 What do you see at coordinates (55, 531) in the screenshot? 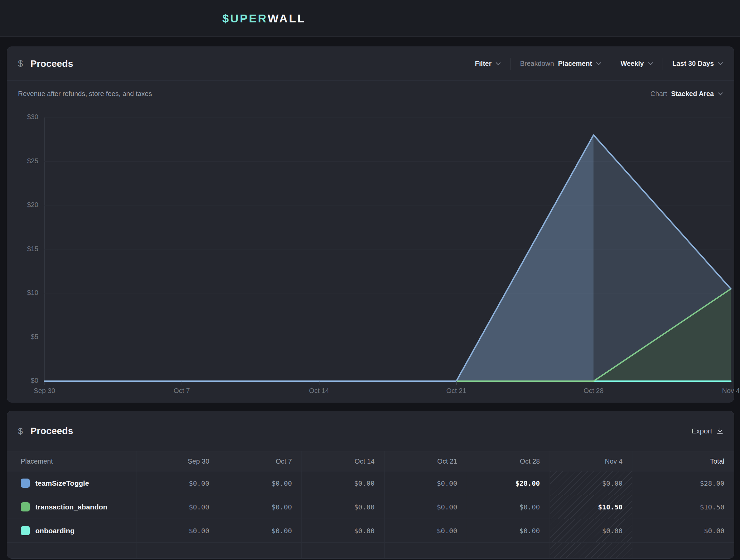
I see `placement-name: onboarding` at bounding box center [55, 531].